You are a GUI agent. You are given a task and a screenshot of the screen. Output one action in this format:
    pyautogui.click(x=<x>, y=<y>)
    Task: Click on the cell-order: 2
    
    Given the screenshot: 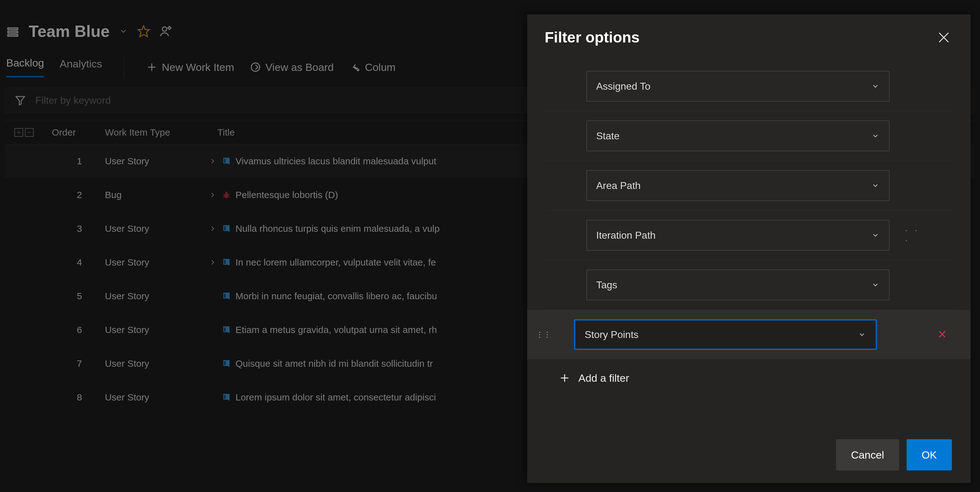 What is the action you would take?
    pyautogui.click(x=78, y=195)
    